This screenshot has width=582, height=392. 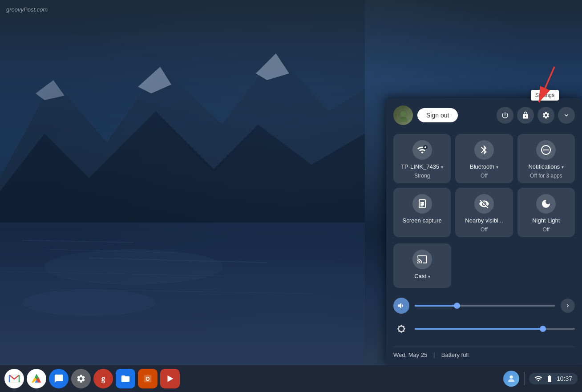 What do you see at coordinates (92, 379) in the screenshot?
I see `taskbar-apps: g O` at bounding box center [92, 379].